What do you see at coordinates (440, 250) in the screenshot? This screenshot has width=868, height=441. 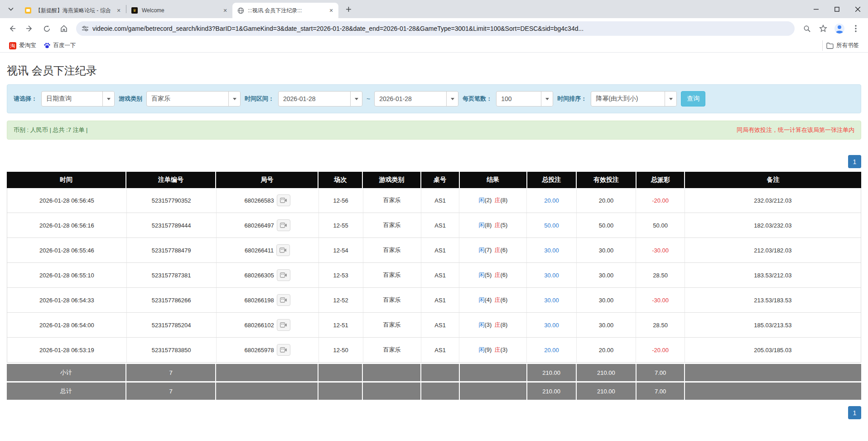 I see `cell-table-number: AS1` at bounding box center [440, 250].